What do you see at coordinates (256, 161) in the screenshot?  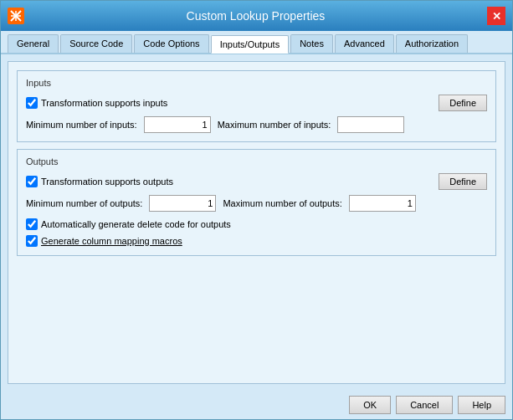 I see `outputs-section-title: Outputs` at bounding box center [256, 161].